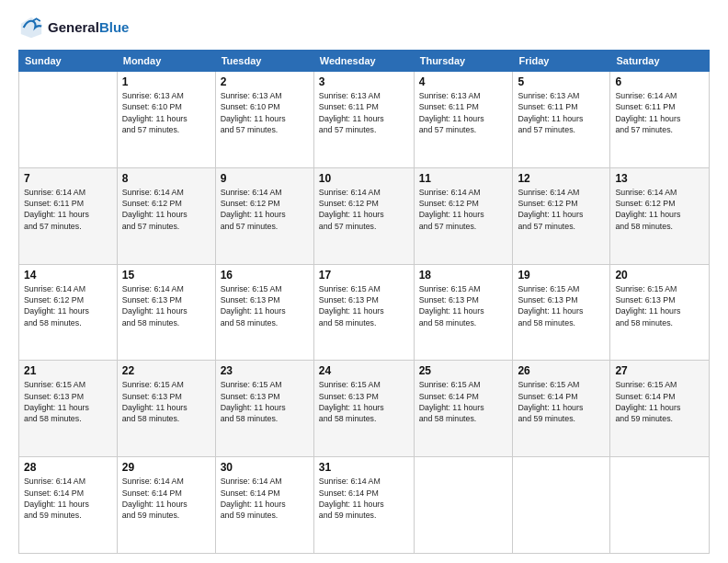  Describe the element at coordinates (562, 215) in the screenshot. I see `calendar-cell: 12Sunrise: 6:14 AMSunset: 6:12 PMDayligh…` at that location.